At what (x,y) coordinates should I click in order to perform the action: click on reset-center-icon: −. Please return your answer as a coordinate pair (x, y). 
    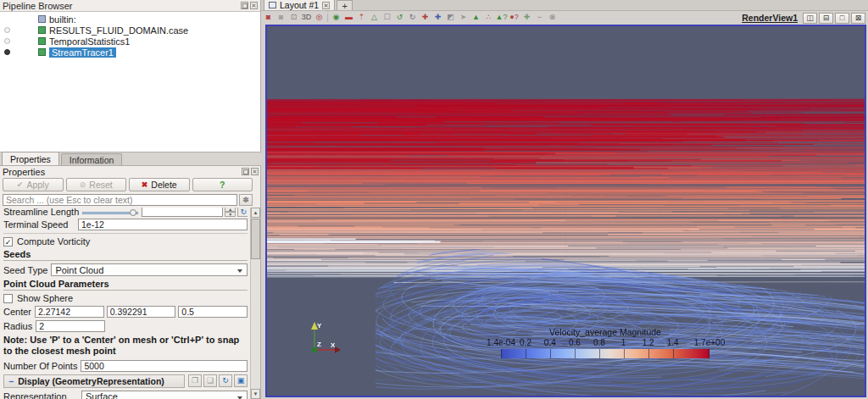
    Looking at the image, I should click on (539, 17).